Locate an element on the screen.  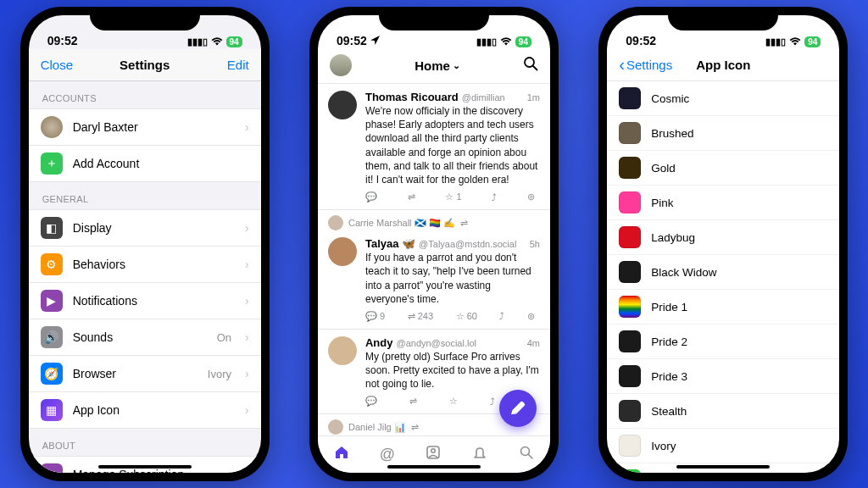
post: Thomas Ricouard @dimillian 1m We're now … is located at coordinates (434, 147).